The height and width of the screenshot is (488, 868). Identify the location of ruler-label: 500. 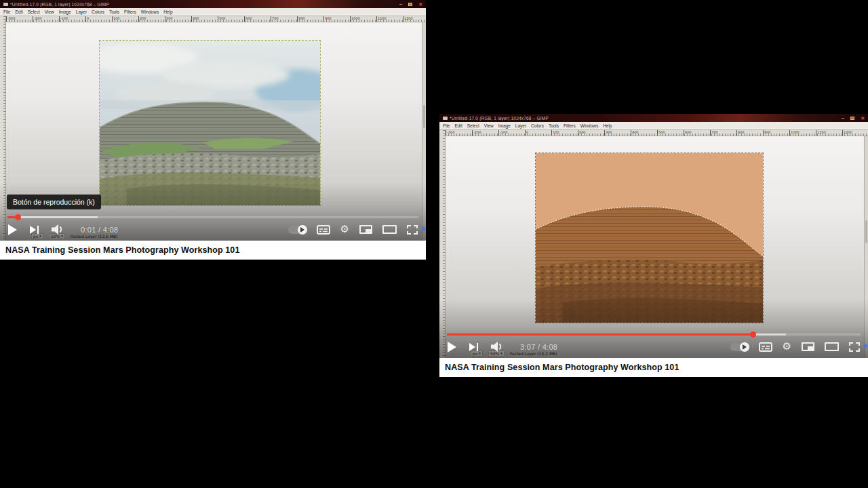
(231, 19).